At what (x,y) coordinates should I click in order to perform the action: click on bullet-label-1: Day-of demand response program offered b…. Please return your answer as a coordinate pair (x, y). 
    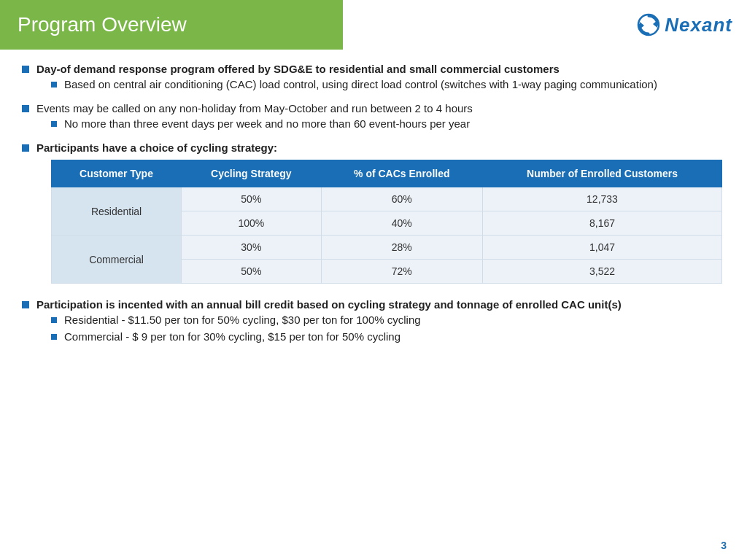
    Looking at the image, I should click on (298, 69).